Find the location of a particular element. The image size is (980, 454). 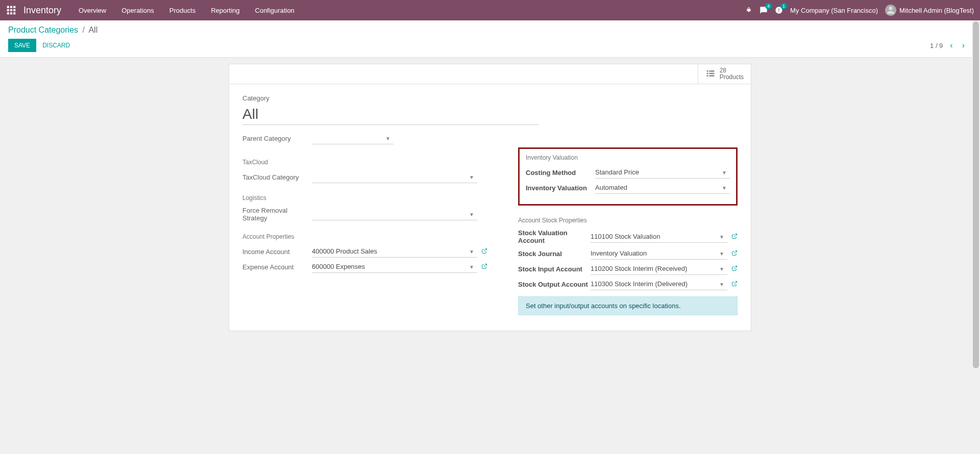

breadcrumb: Product Categories / All is located at coordinates (490, 30).